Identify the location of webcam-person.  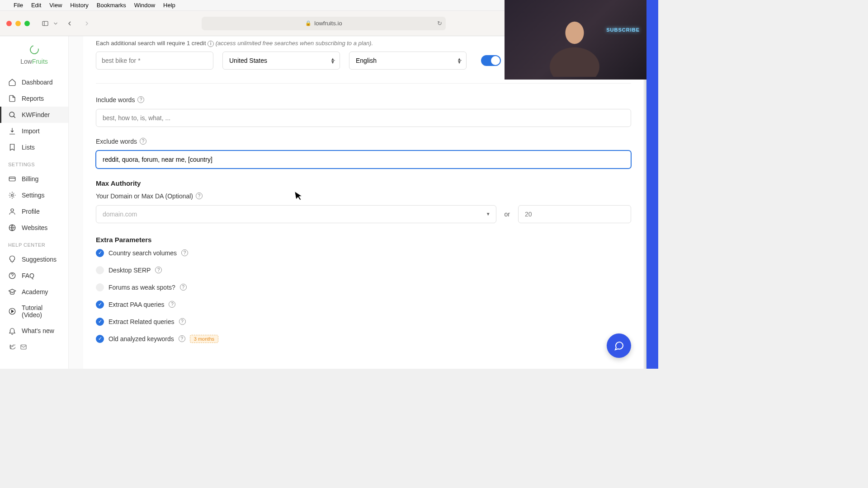
(575, 43).